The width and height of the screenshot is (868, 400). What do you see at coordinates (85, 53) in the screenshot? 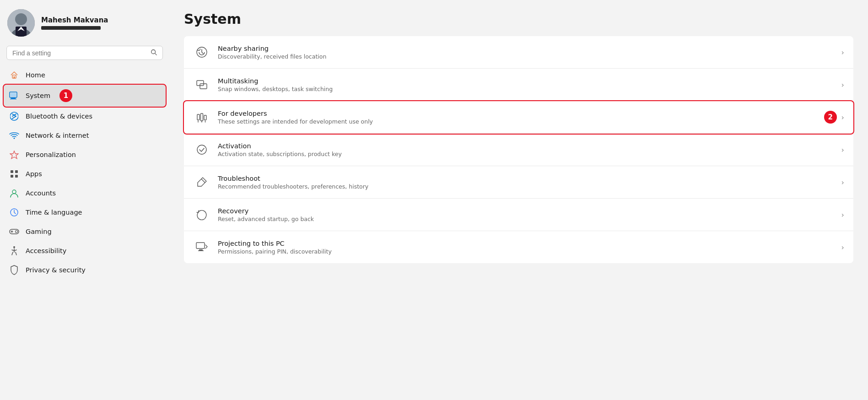
I see `search-box` at bounding box center [85, 53].